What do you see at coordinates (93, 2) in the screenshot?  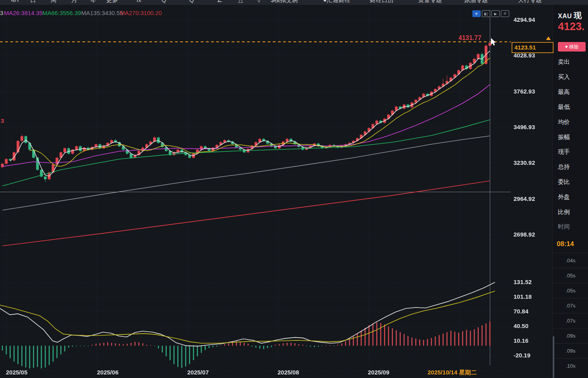 I see `toolbar-item-4: 年` at bounding box center [93, 2].